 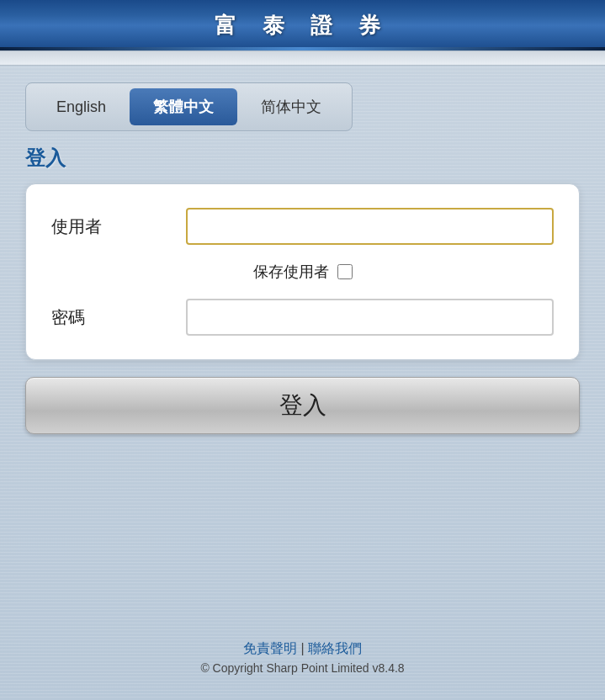 I want to click on header: 富 泰 證 券, so click(x=303, y=25).